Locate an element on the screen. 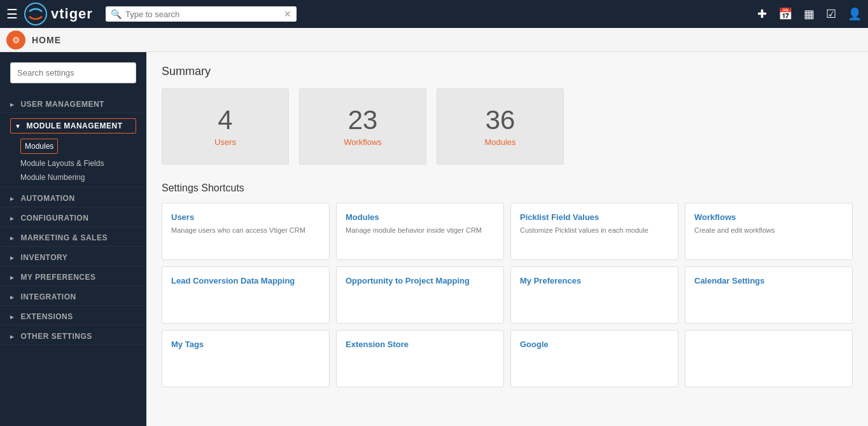 The image size is (868, 426). other-settings-header: ► OTHER SETTINGS is located at coordinates (73, 336).